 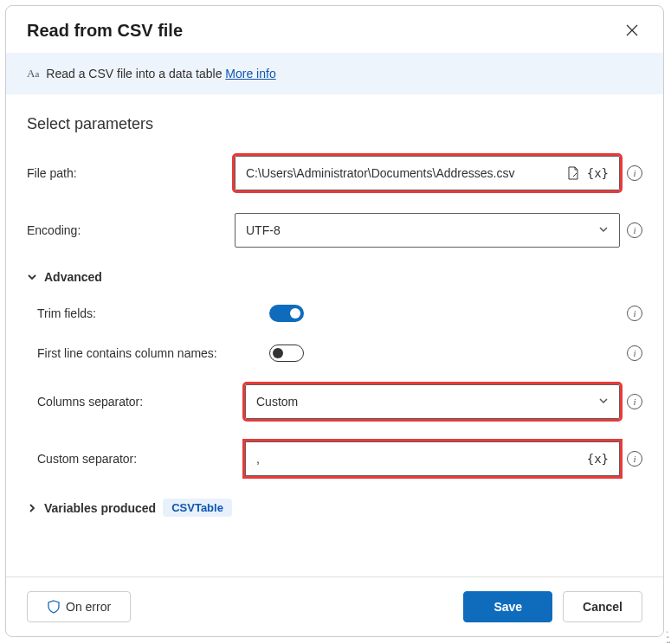 What do you see at coordinates (287, 353) in the screenshot?
I see `first-line-toggle` at bounding box center [287, 353].